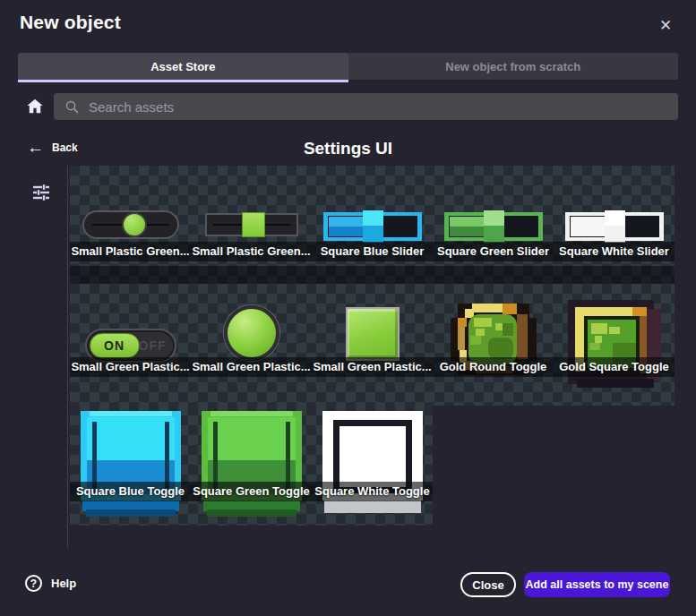 The height and width of the screenshot is (616, 696). Describe the element at coordinates (34, 584) in the screenshot. I see `help-icon: ?` at that location.